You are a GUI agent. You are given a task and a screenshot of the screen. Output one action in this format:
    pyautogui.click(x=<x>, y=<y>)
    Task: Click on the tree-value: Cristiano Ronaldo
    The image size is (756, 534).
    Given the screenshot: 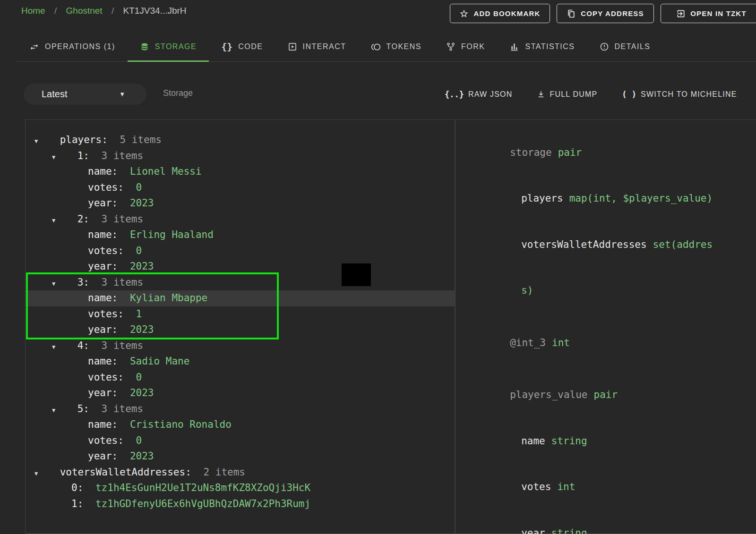 What is the action you would take?
    pyautogui.click(x=180, y=424)
    